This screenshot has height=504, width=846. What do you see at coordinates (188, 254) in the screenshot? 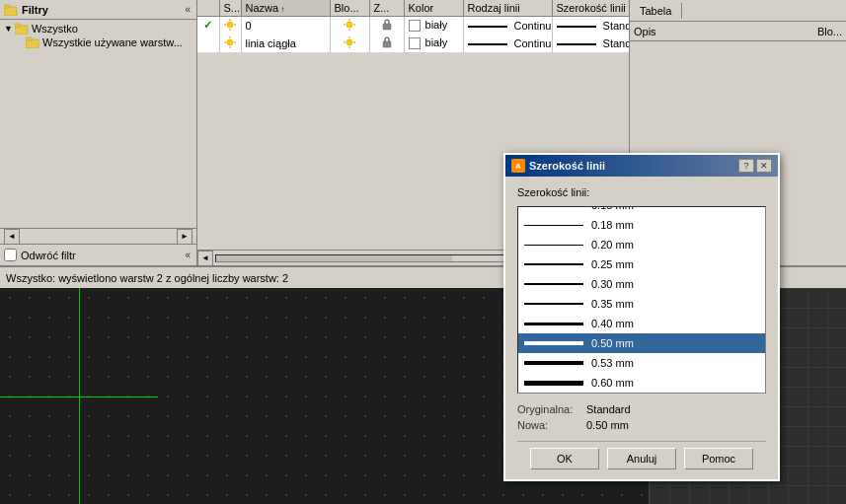
I see `filters-bottom-collapse: «` at bounding box center [188, 254].